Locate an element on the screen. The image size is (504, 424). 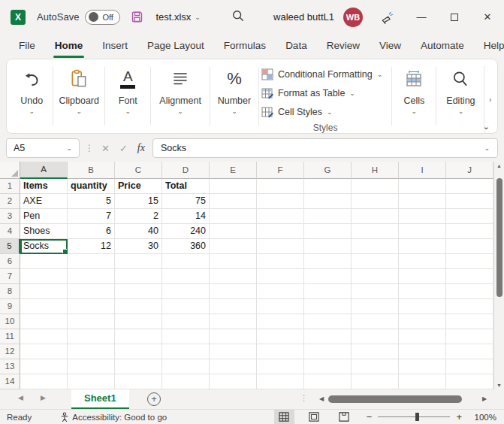
ribbon-tab-file: File is located at coordinates (27, 47).